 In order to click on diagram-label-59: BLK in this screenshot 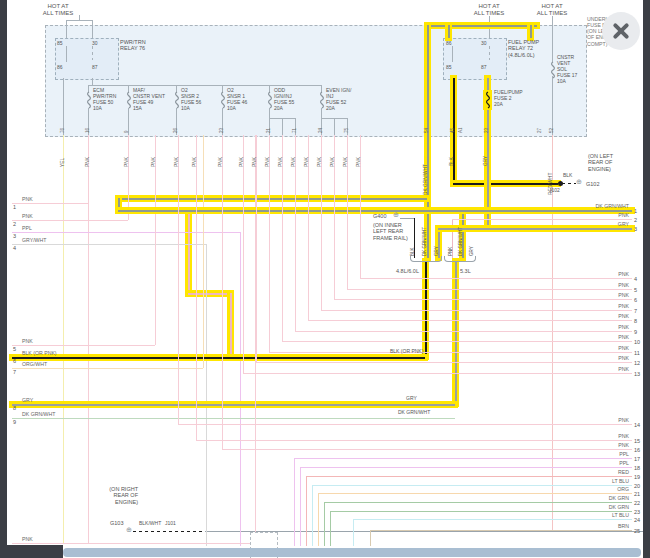, I will do `click(452, 162)`.